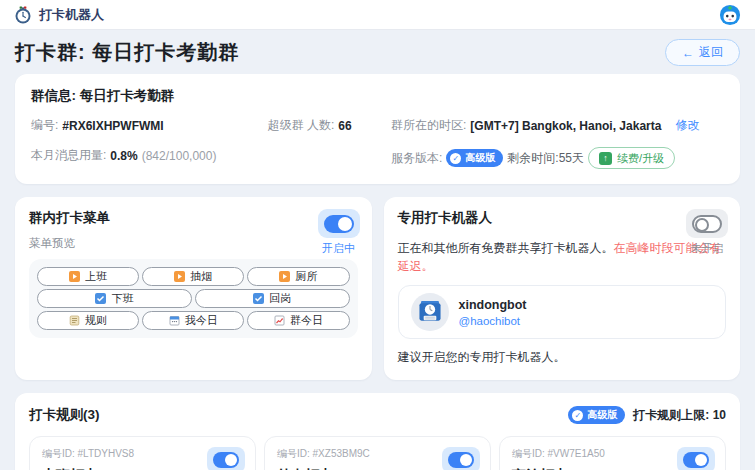 This screenshot has width=755, height=470. I want to click on menu-button-label: 回岗, so click(280, 298).